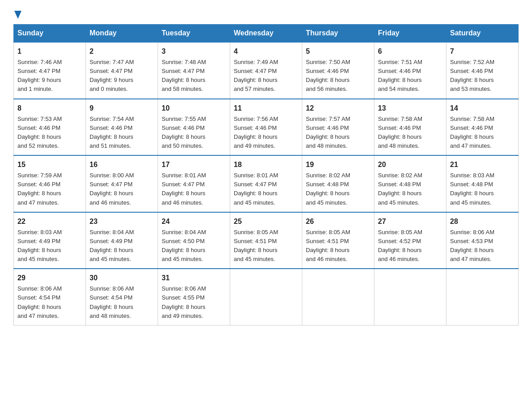 Image resolution: width=532 pixels, height=411 pixels. I want to click on header, so click(266, 13).